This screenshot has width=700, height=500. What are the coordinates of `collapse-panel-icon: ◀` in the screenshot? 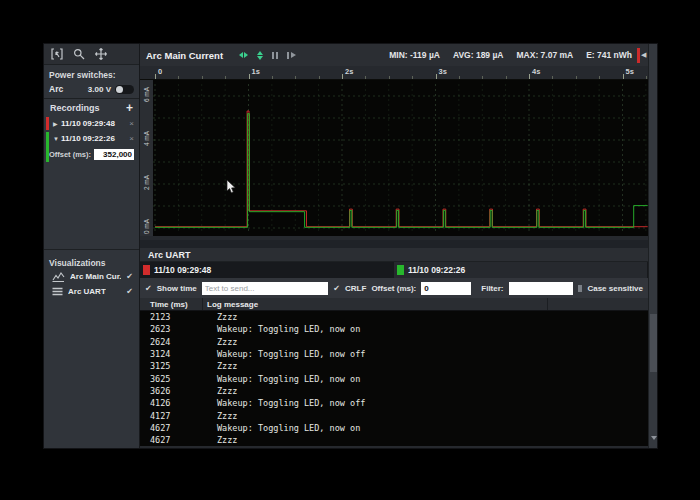 It's located at (644, 55).